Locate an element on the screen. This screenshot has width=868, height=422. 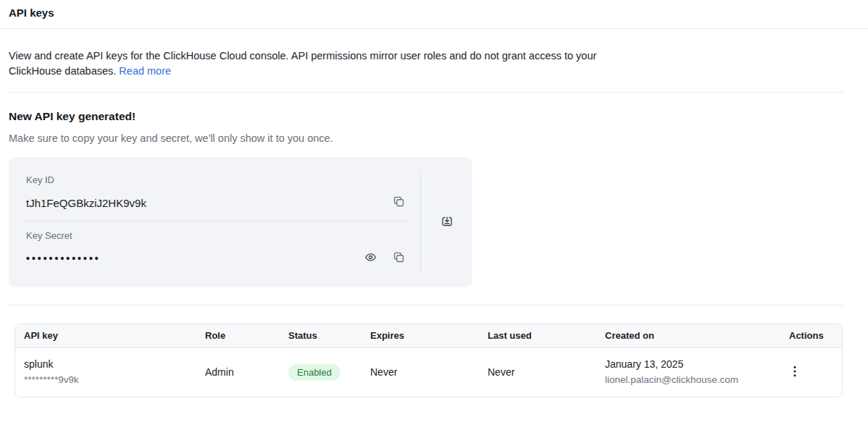
column-header-actions: Actions is located at coordinates (811, 336).